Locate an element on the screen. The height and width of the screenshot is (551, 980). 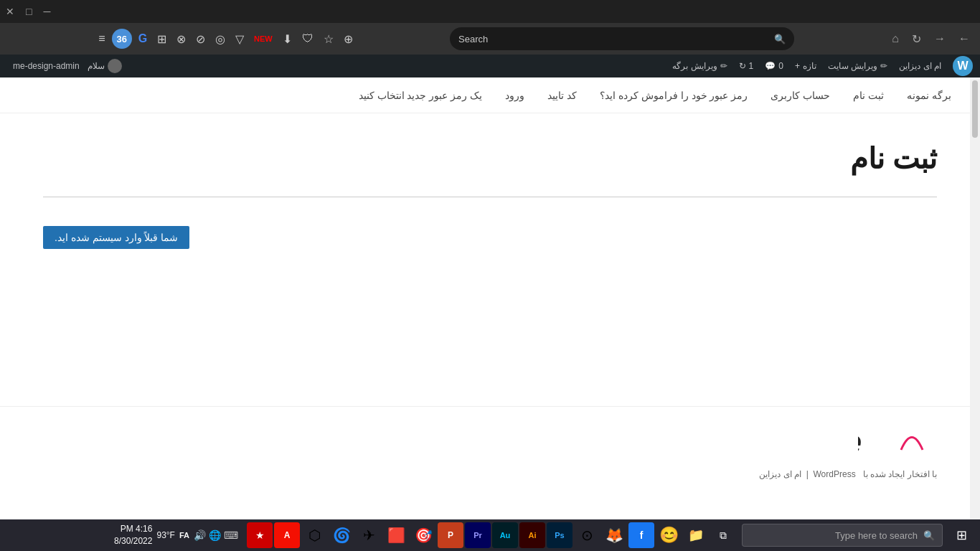
taskbar-app-ps: Ps is located at coordinates (560, 535).